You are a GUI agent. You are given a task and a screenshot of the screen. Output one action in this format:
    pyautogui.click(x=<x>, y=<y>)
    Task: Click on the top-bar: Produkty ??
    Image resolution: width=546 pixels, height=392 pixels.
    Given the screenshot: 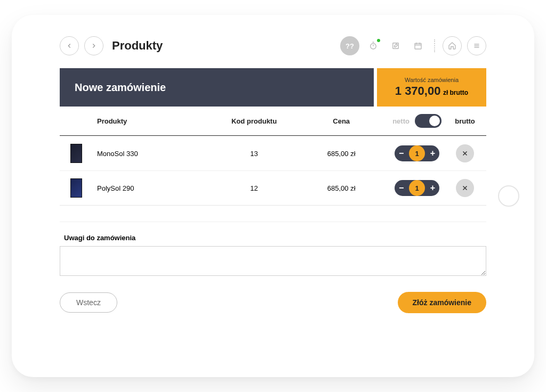 What is the action you would take?
    pyautogui.click(x=273, y=46)
    